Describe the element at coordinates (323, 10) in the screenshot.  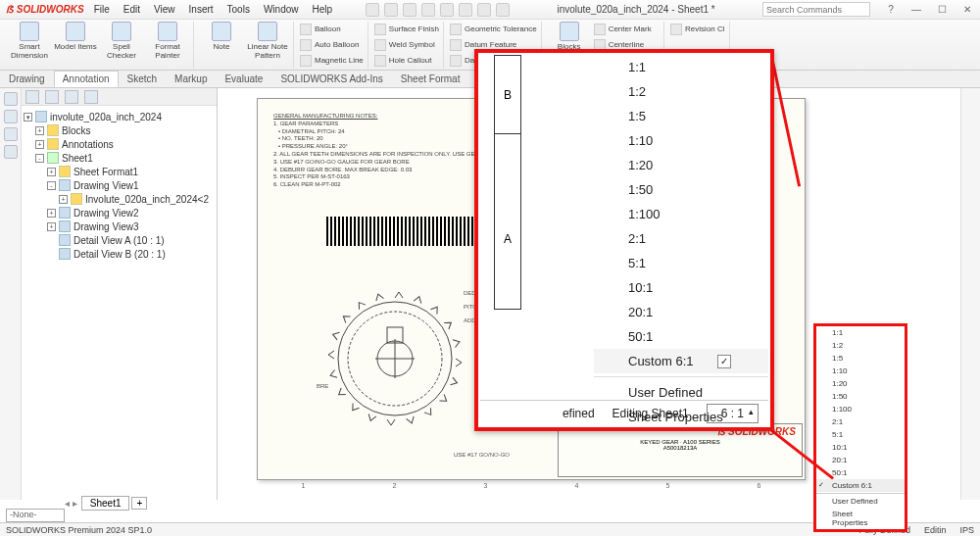
I see `menu-help: Help` at that location.